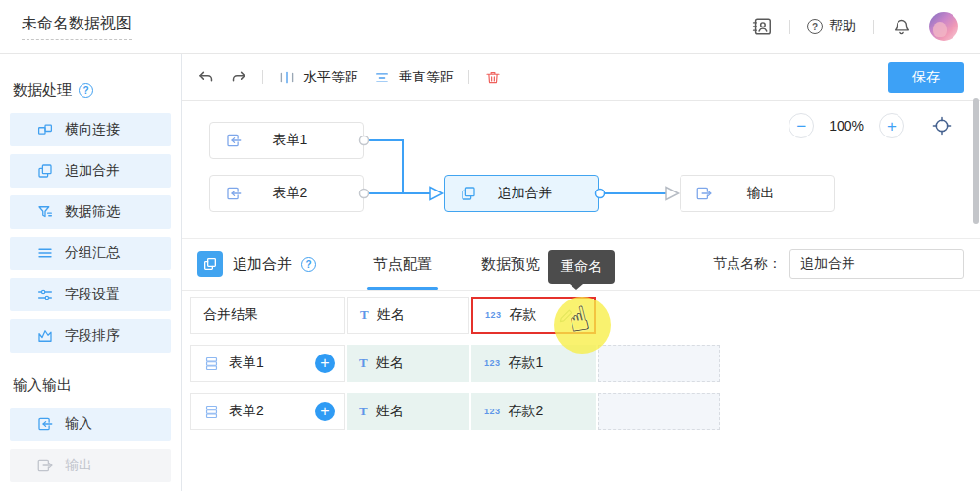 This screenshot has width=980, height=491. What do you see at coordinates (45, 130) in the screenshot?
I see `horizontal-join-icon` at bounding box center [45, 130].